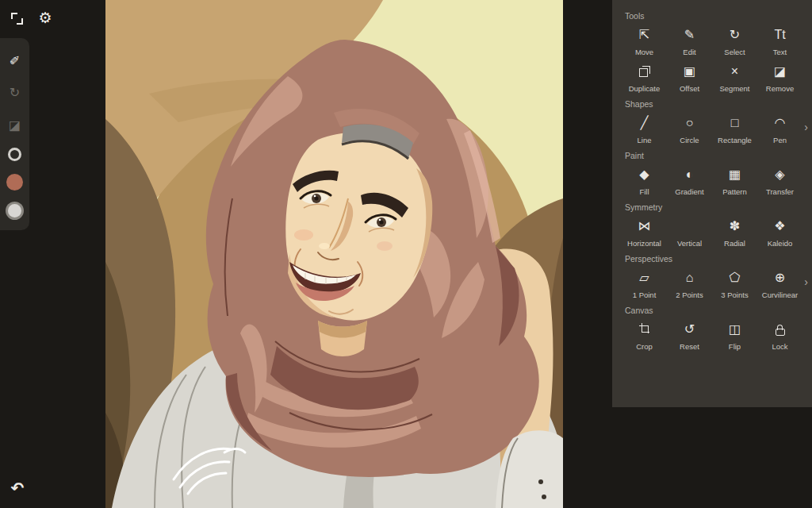  Describe the element at coordinates (712, 207) in the screenshot. I see `section-title-symmetry: Symmetry` at that location.